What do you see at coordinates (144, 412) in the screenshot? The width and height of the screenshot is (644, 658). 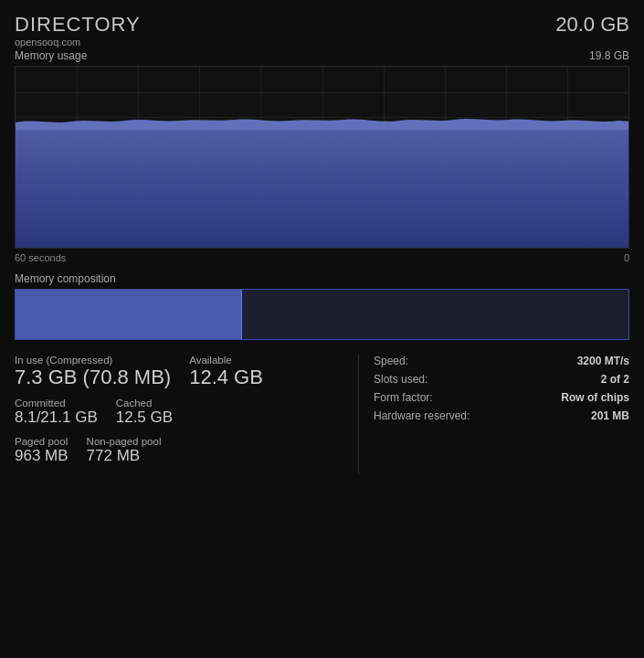 I see `stat-cached: Cached 12.5 GB` at bounding box center [144, 412].